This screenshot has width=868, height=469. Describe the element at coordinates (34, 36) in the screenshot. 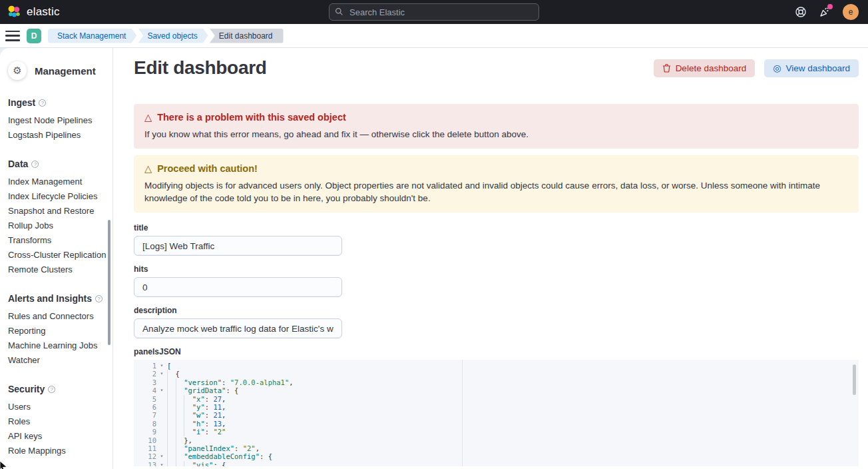

I see `space-avatar: D` at that location.